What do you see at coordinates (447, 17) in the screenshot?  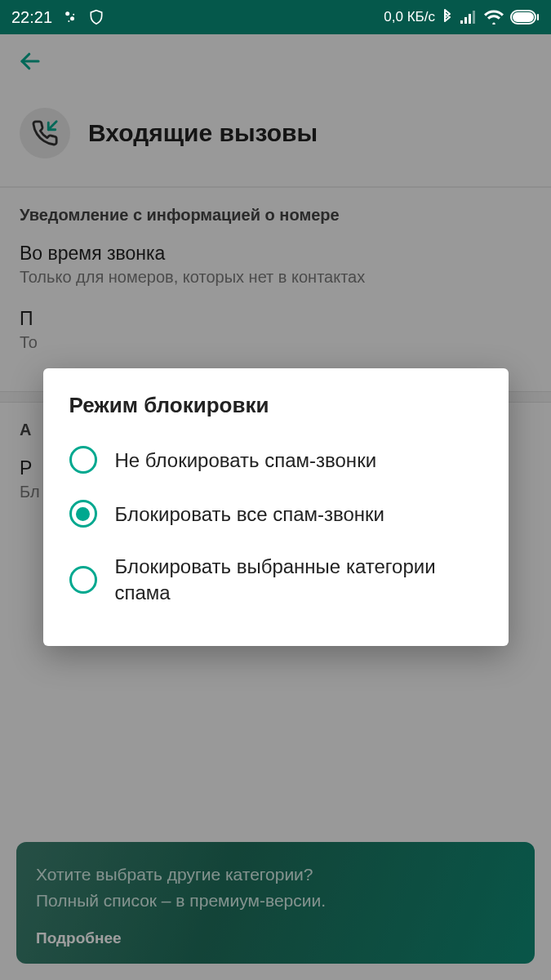 I see `bluetooth-icon` at bounding box center [447, 17].